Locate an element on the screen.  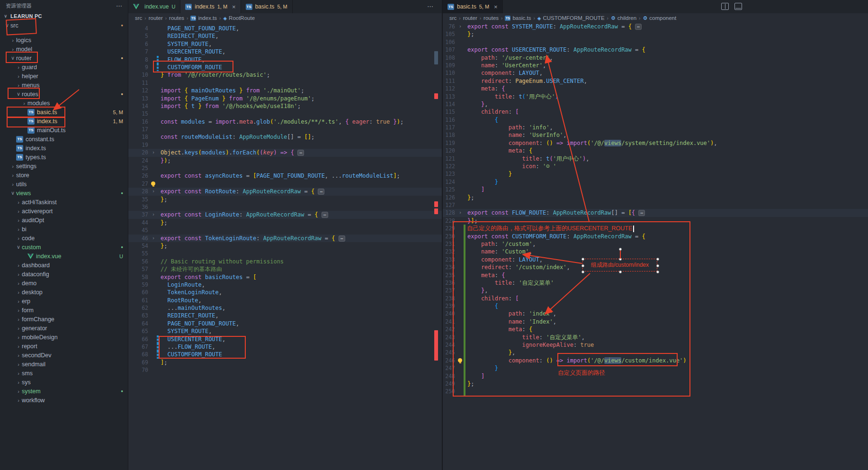
code-line: 124 } is located at coordinates (655, 182).